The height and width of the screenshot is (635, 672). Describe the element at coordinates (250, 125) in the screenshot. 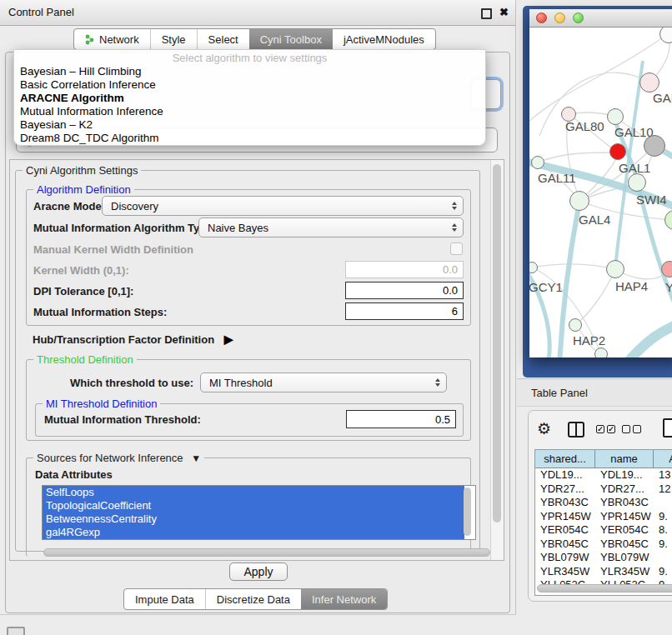

I see `algorithm-option: Bayesian – K2` at that location.